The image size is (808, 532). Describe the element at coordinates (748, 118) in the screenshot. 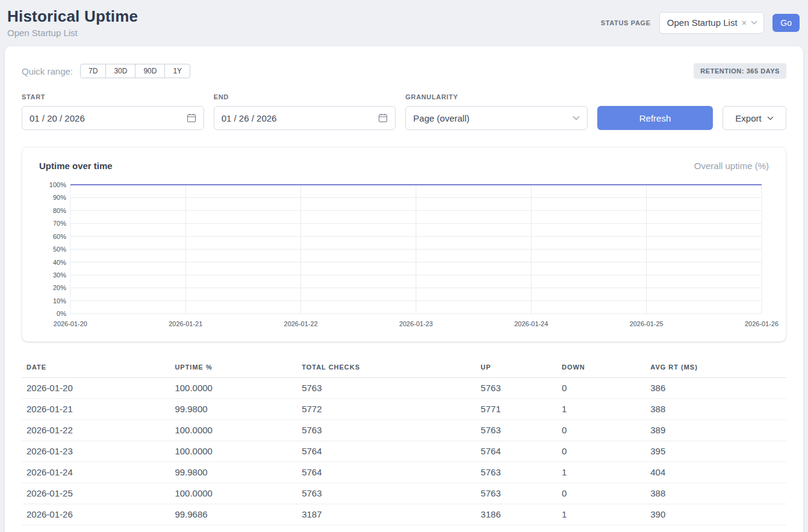

I see `export-button-label: Export` at that location.